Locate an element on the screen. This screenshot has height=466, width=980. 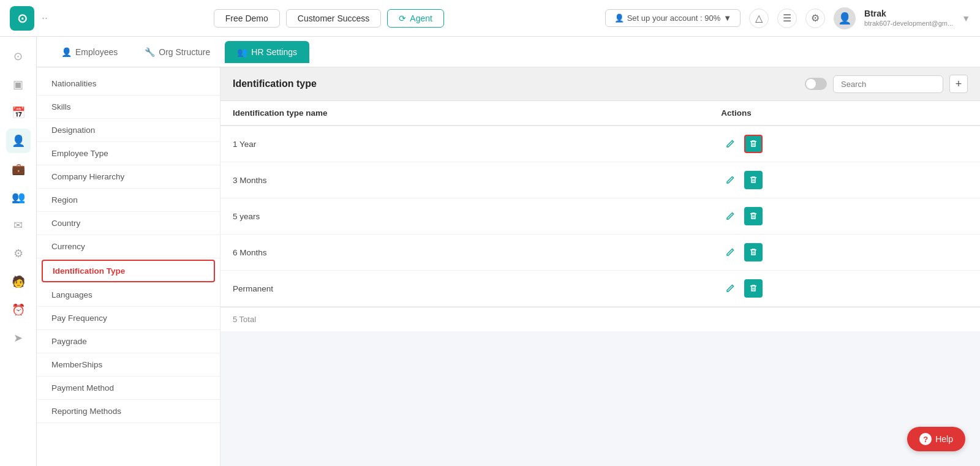
avatar: 👤 is located at coordinates (845, 18).